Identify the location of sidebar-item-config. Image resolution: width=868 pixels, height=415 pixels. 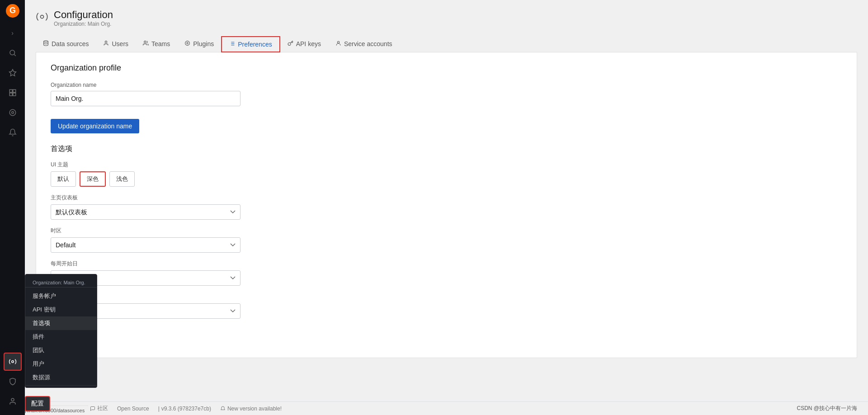
(13, 362).